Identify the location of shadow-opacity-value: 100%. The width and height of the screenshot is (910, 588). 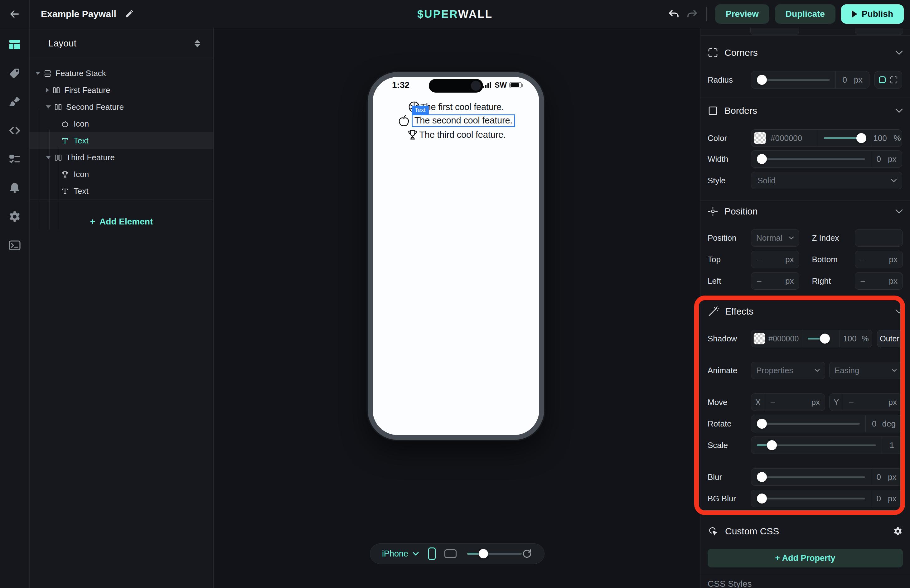
(855, 339).